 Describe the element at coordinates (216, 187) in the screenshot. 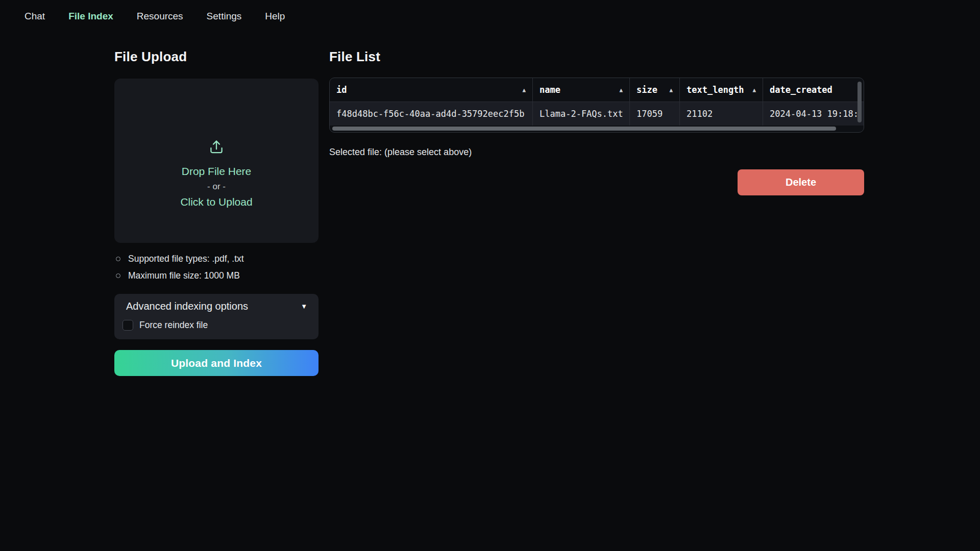

I see `dropzone-or-label: - or -` at that location.